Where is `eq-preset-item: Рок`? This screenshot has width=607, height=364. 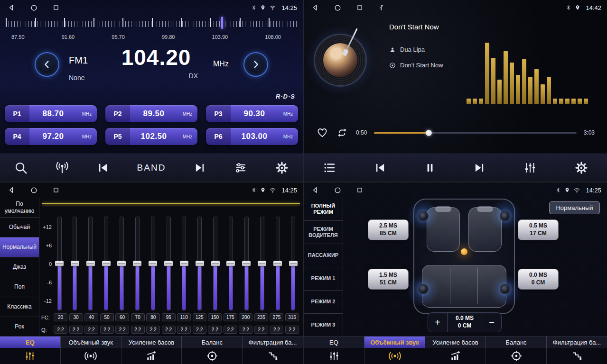 eq-preset-item: Рок is located at coordinates (19, 327).